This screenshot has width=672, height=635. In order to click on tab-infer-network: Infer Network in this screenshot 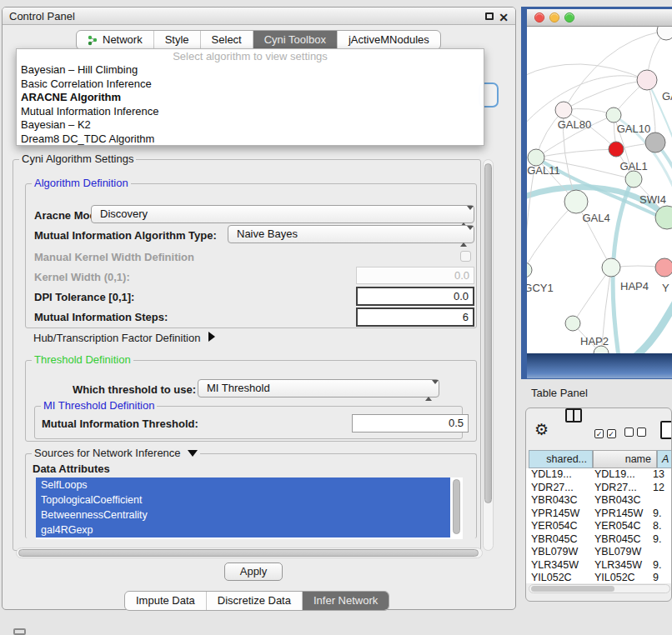, I will do `click(345, 601)`.